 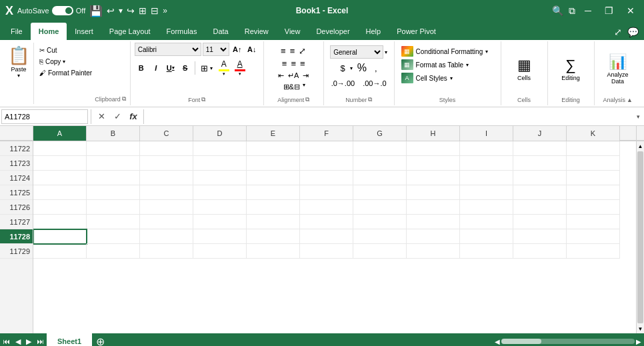 What do you see at coordinates (220, 207) in the screenshot?
I see `cell-d11726` at bounding box center [220, 207].